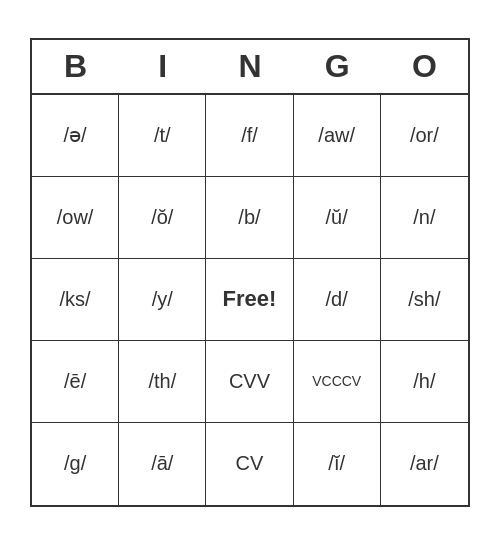 This screenshot has width=500, height=544. What do you see at coordinates (162, 300) in the screenshot?
I see `bingo-cell: /y/` at bounding box center [162, 300].